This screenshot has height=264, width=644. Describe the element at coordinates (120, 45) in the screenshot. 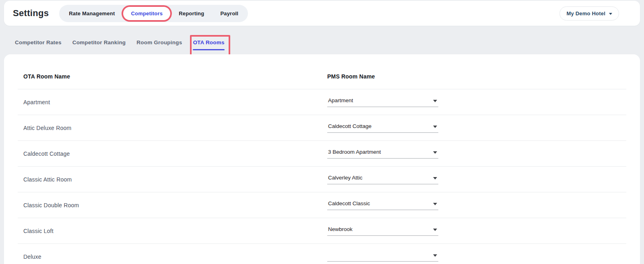

I see `settings-subtabs: Competitor Rates Competitor Ranking Room…` at that location.